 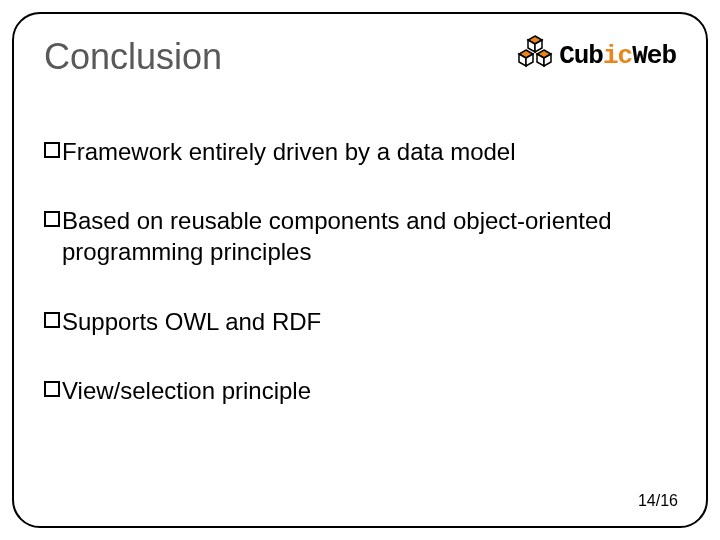 I want to click on slide-title: Conclusion, so click(x=133, y=57).